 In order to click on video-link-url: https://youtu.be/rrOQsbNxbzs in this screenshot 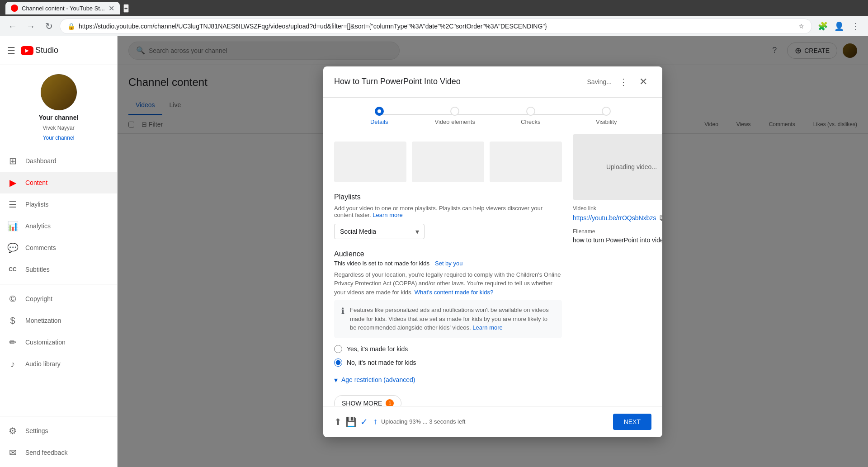, I will do `click(614, 218)`.